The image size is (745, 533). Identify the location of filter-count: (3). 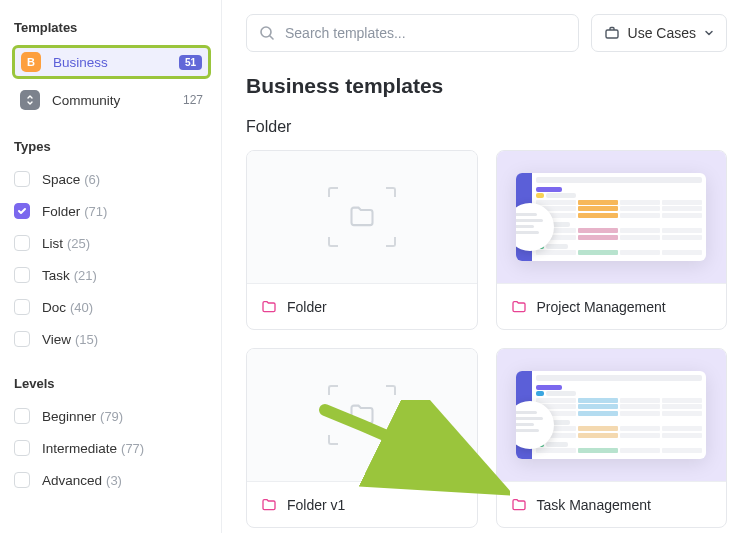
(114, 480).